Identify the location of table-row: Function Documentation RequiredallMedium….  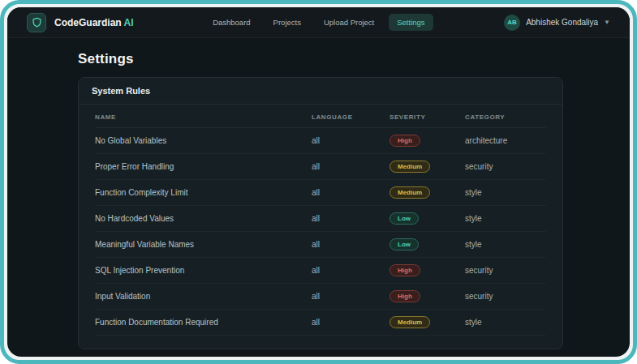
(321, 323).